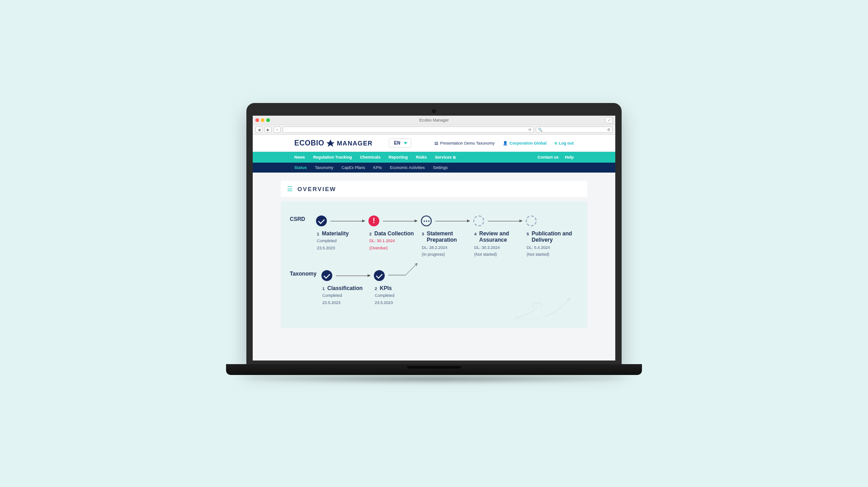  Describe the element at coordinates (467, 143) in the screenshot. I see `demo-label: Presentation Demo Taxonomy` at that location.